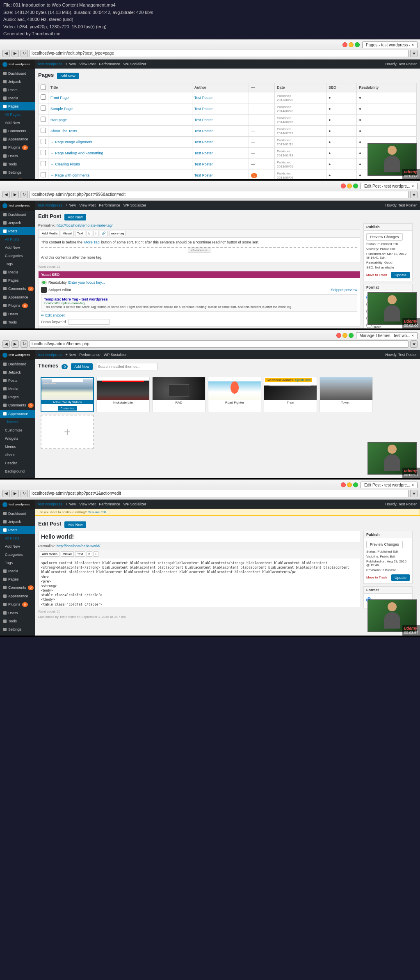  Describe the element at coordinates (400, 578) in the screenshot. I see `update-btn-4: Update` at that location.